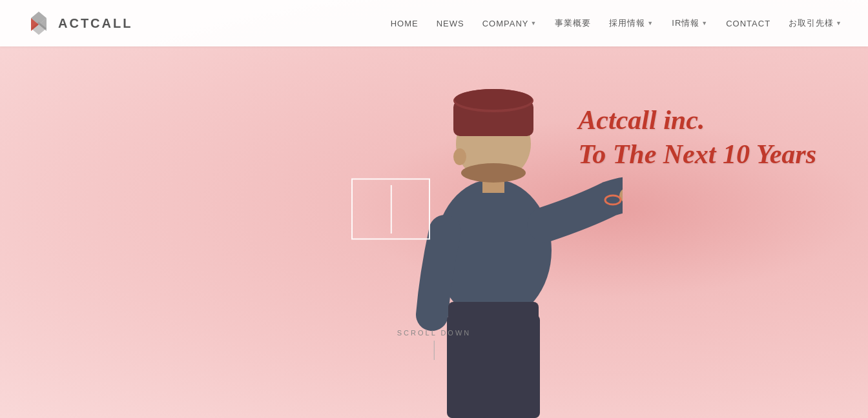 The height and width of the screenshot is (418, 868). What do you see at coordinates (451, 23) in the screenshot?
I see `nav-news: NEWS` at bounding box center [451, 23].